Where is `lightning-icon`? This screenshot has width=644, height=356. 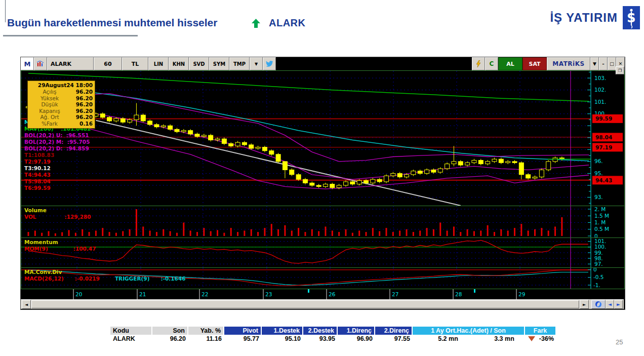
lightning-icon is located at coordinates (478, 64).